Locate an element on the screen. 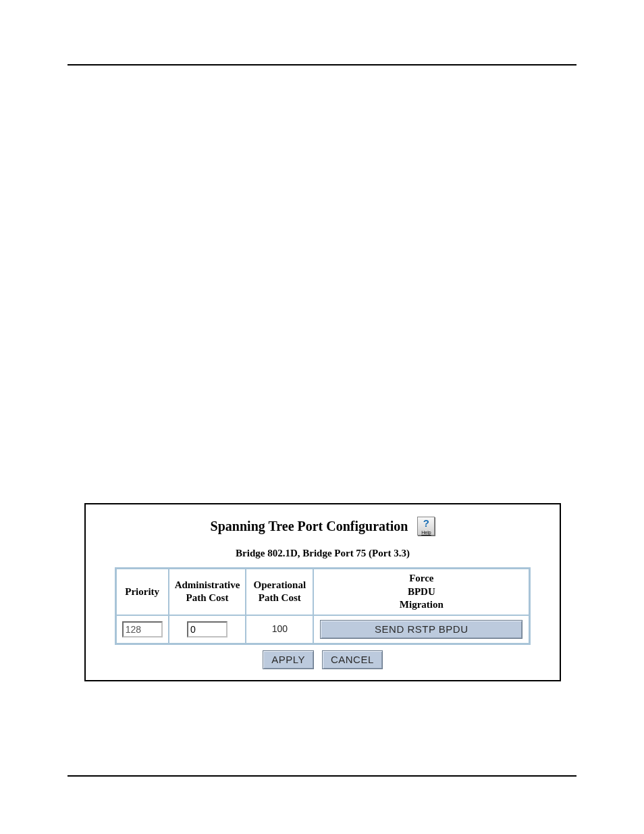 Image resolution: width=644 pixels, height=834 pixels. header-oper-line1: Operational is located at coordinates (280, 585).